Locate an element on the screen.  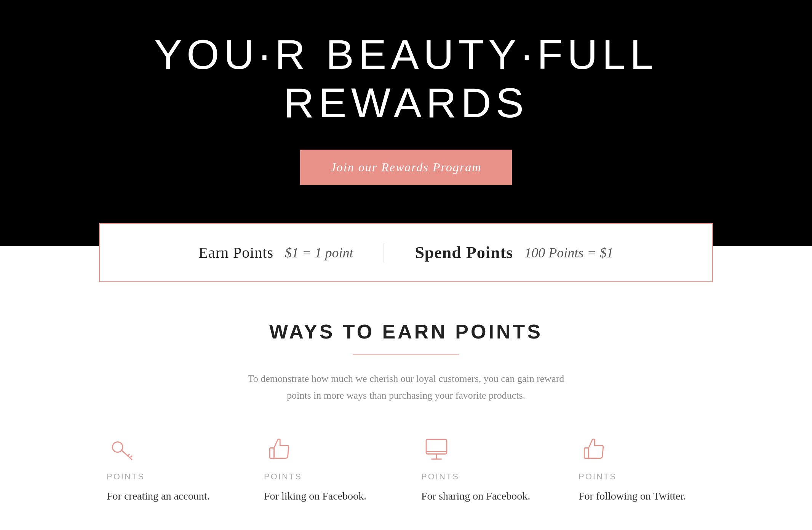
join-rewards-button: Join our Rewards Program is located at coordinates (406, 168).